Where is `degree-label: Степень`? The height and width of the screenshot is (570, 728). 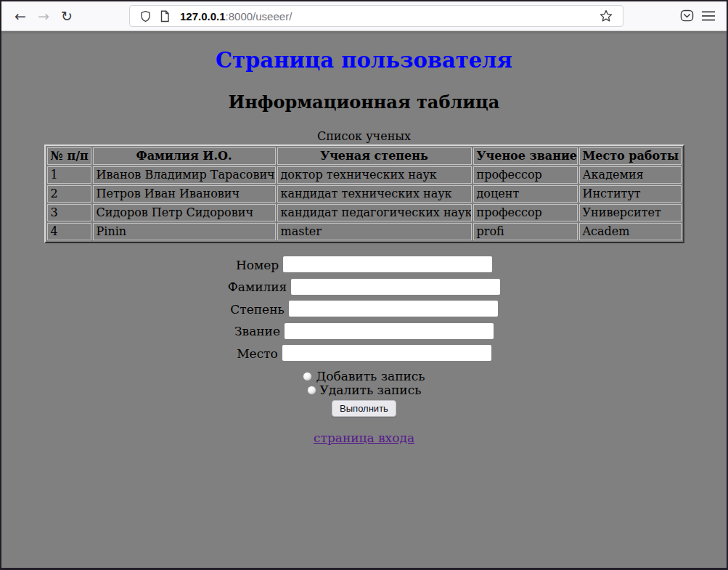
degree-label: Степень is located at coordinates (257, 309).